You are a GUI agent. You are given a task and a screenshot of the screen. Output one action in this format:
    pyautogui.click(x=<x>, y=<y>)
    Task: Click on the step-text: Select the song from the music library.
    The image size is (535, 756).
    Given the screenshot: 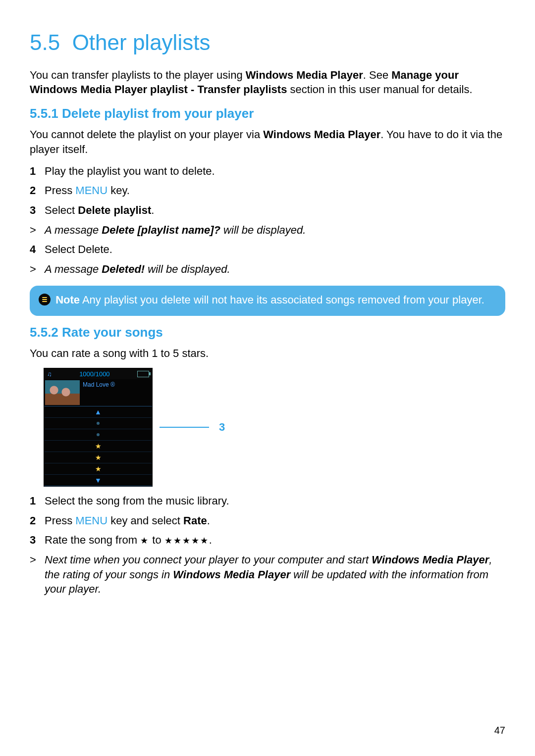 What is the action you would take?
    pyautogui.click(x=275, y=501)
    